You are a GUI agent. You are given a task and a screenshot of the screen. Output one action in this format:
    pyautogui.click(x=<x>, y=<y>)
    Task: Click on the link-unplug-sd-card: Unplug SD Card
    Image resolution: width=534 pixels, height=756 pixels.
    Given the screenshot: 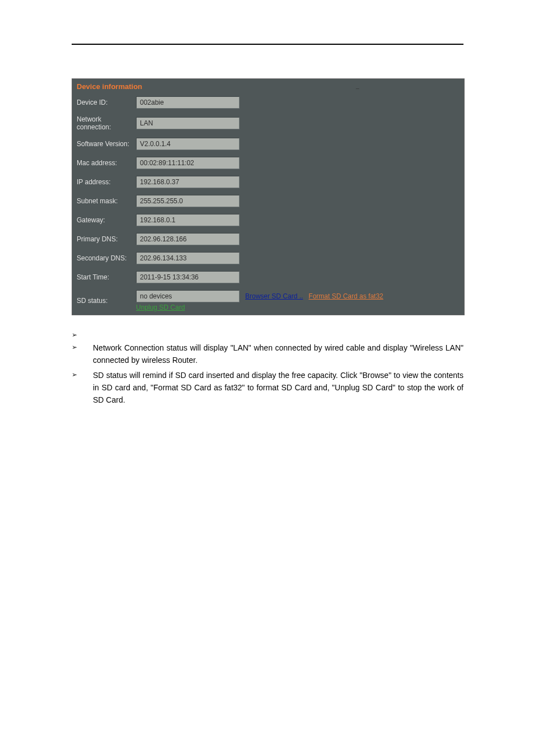 What is the action you would take?
    pyautogui.click(x=260, y=307)
    